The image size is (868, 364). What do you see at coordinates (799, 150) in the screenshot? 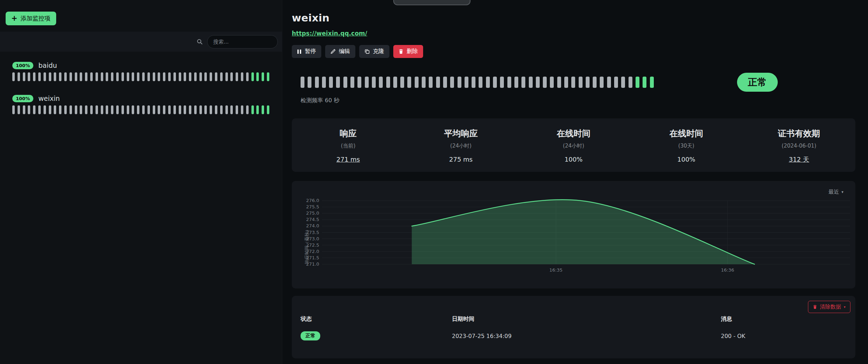
I see `stat-column: 证书有效期(2024-06-01)312 天` at bounding box center [799, 150].